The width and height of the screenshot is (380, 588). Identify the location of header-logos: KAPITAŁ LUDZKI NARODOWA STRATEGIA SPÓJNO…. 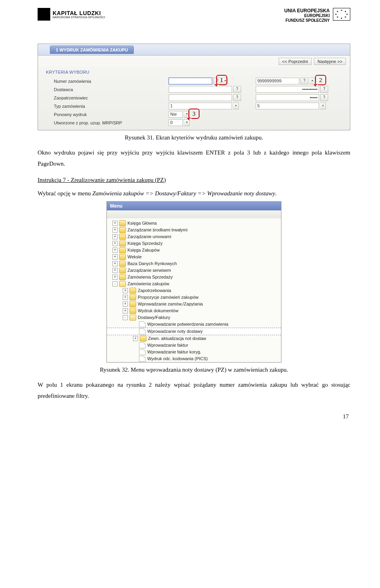
(194, 20).